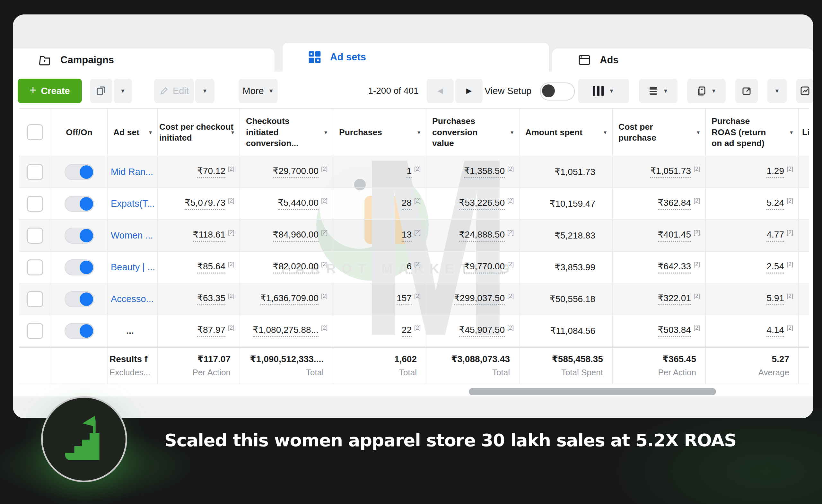 Image resolution: width=822 pixels, height=504 pixels. Describe the element at coordinates (212, 172) in the screenshot. I see `cost-per-checkout-value: ₹70.12` at that location.